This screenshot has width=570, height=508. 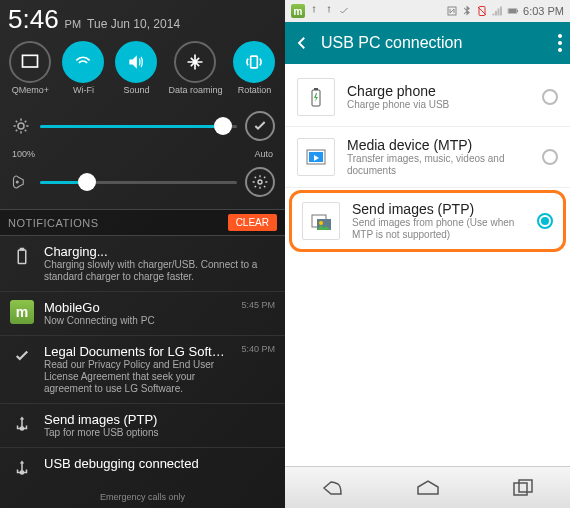 What do you see at coordinates (160, 252) in the screenshot?
I see `notification-title: Charging...` at bounding box center [160, 252].